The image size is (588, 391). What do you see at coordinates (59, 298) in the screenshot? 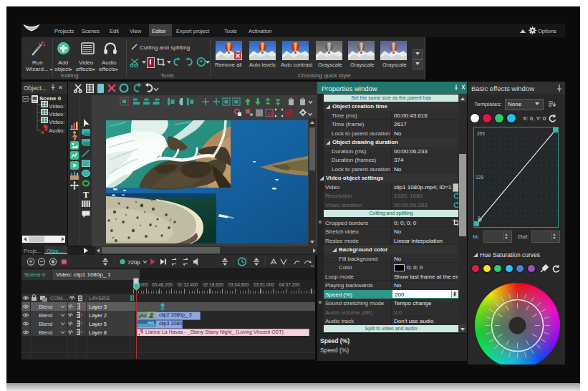
I see `svg-text: COM...` at bounding box center [59, 298].